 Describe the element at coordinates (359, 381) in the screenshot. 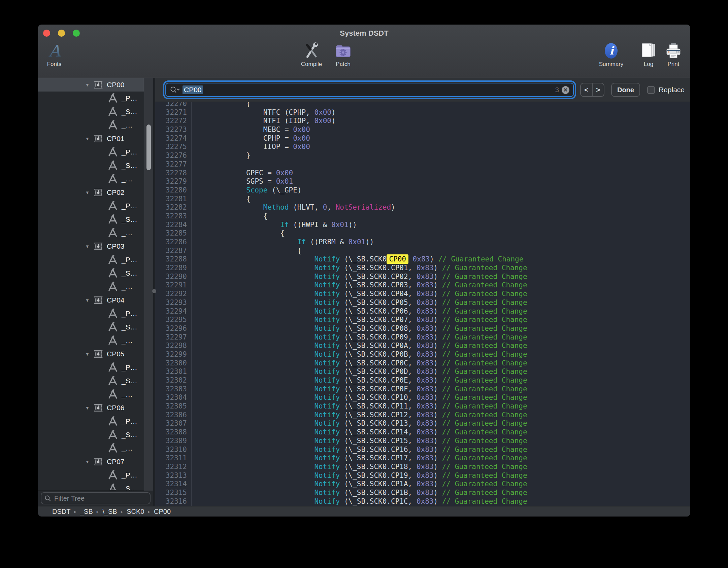

I see `code-text: Notify (\_SB.SCK0.CP0E, 0x83) // Guarant…` at that location.